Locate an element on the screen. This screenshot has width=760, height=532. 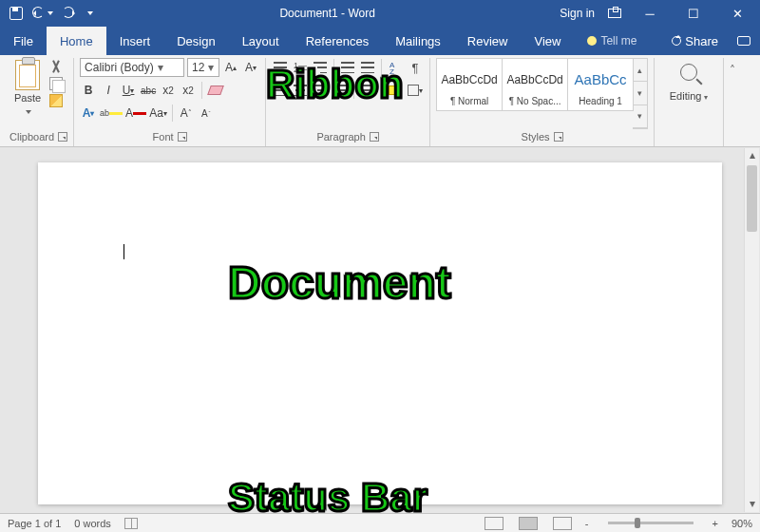
group-editing: Editing ▾ is located at coordinates (689, 103).